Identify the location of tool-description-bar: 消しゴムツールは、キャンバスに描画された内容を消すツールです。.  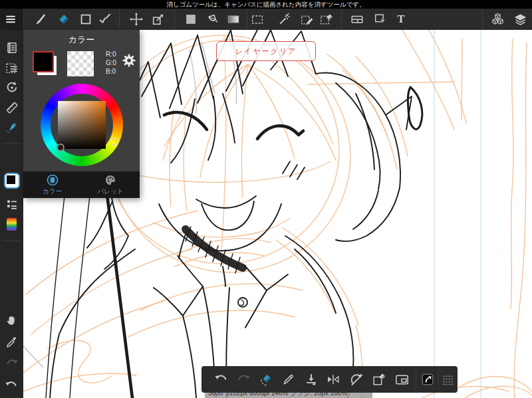
(266, 4).